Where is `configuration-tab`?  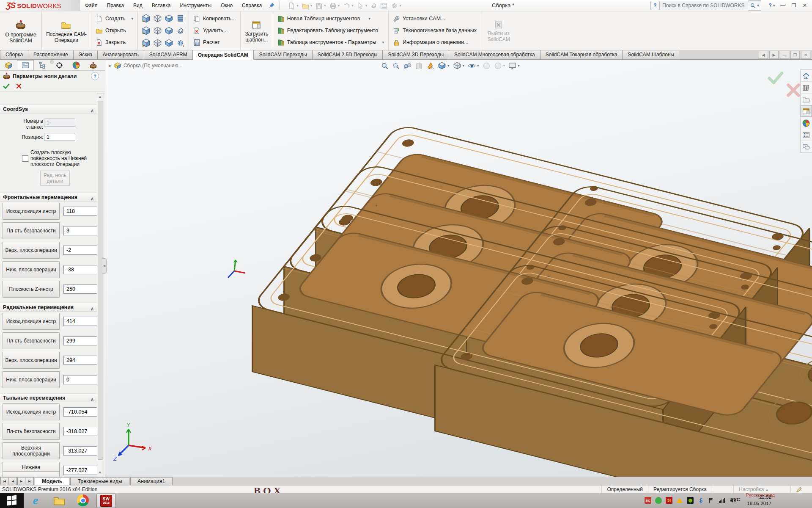 configuration-tab is located at coordinates (42, 65).